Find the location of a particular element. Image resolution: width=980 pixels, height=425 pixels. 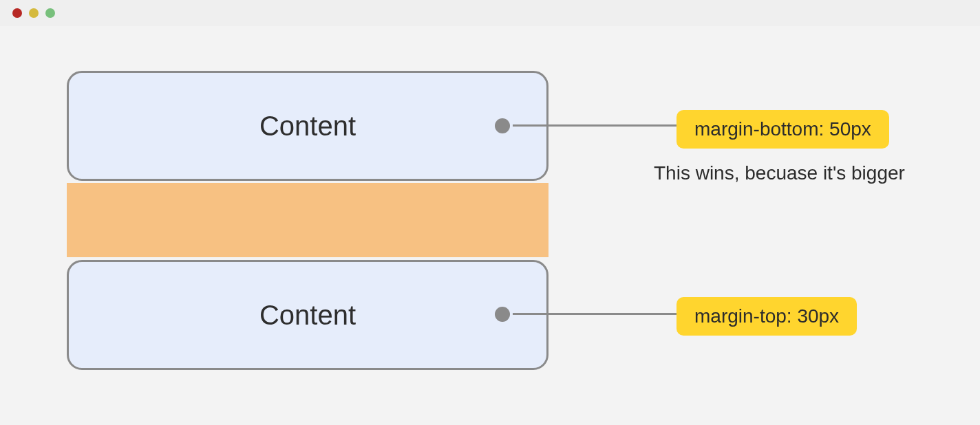

css-annotation-badge: margin-top: 30px is located at coordinates (767, 316).